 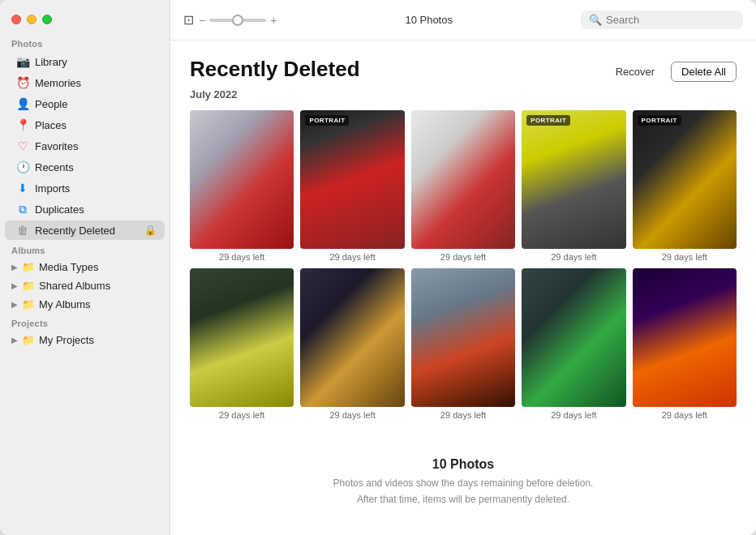 What do you see at coordinates (67, 340) in the screenshot?
I see `sidebar-label-my-projects: My Projects` at bounding box center [67, 340].